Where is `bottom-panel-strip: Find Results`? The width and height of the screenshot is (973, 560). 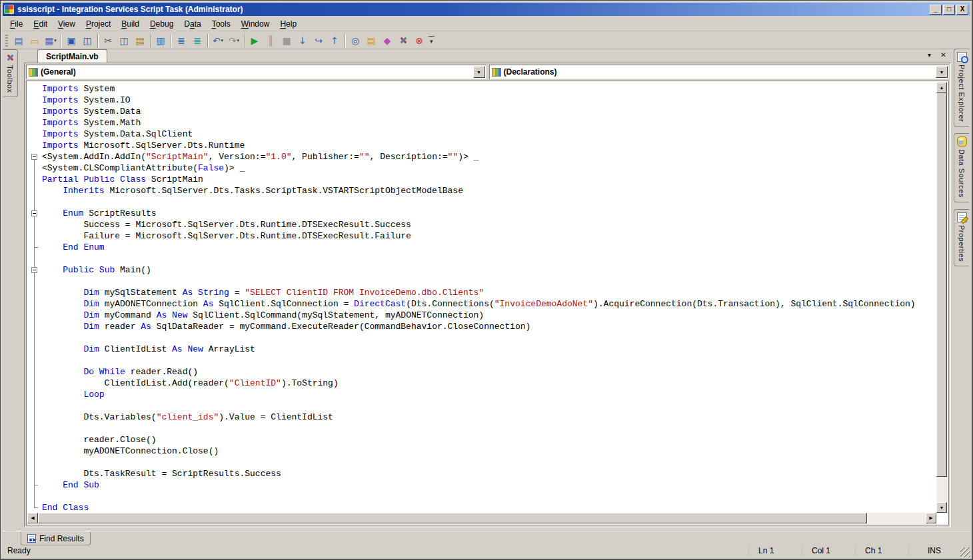 bottom-panel-strip: Find Results is located at coordinates (486, 538).